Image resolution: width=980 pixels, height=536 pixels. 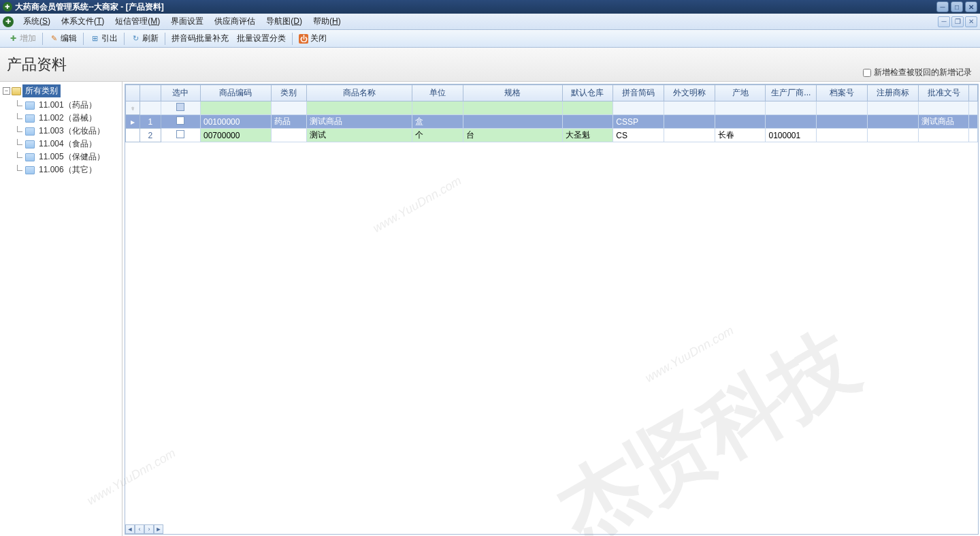 What do you see at coordinates (917, 72) in the screenshot?
I see `check-rejected-label: 新增检查被驳回的新增记录` at bounding box center [917, 72].